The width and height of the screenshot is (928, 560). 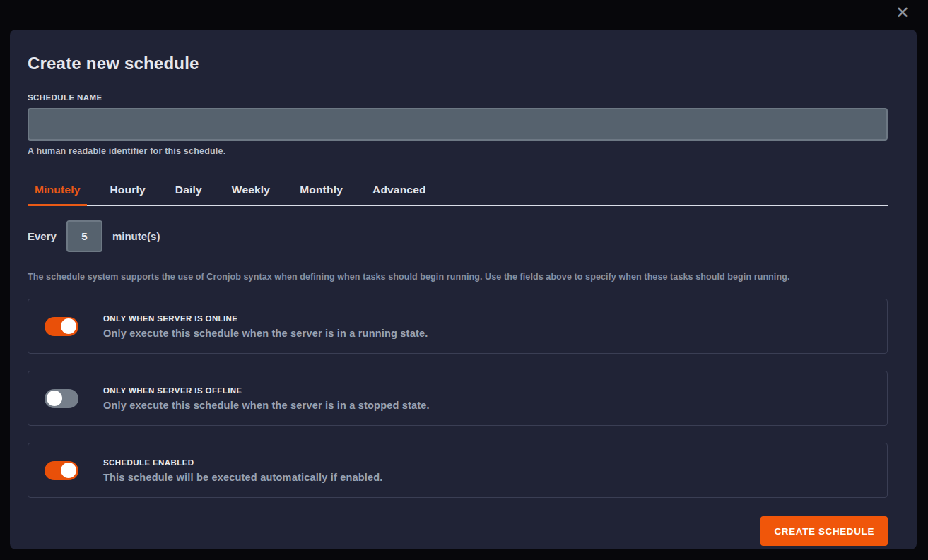 What do you see at coordinates (136, 236) in the screenshot?
I see `interval-suffix-label: minute(s)` at bounding box center [136, 236].